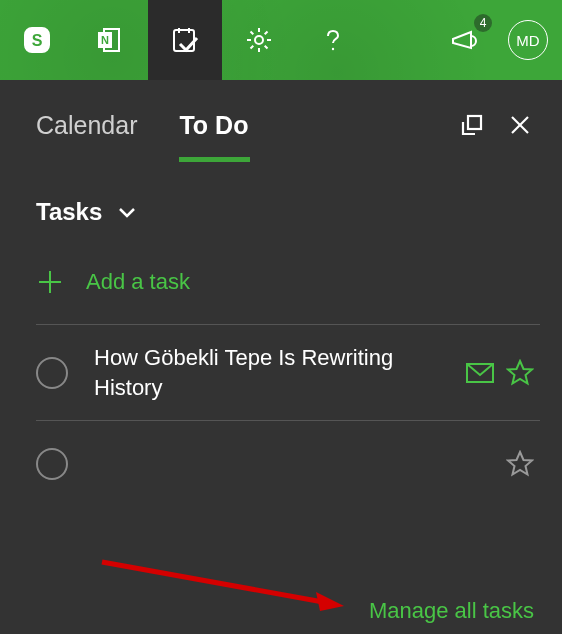 This screenshot has height=634, width=562. What do you see at coordinates (528, 40) in the screenshot?
I see `avatar-initials: MD` at bounding box center [528, 40].